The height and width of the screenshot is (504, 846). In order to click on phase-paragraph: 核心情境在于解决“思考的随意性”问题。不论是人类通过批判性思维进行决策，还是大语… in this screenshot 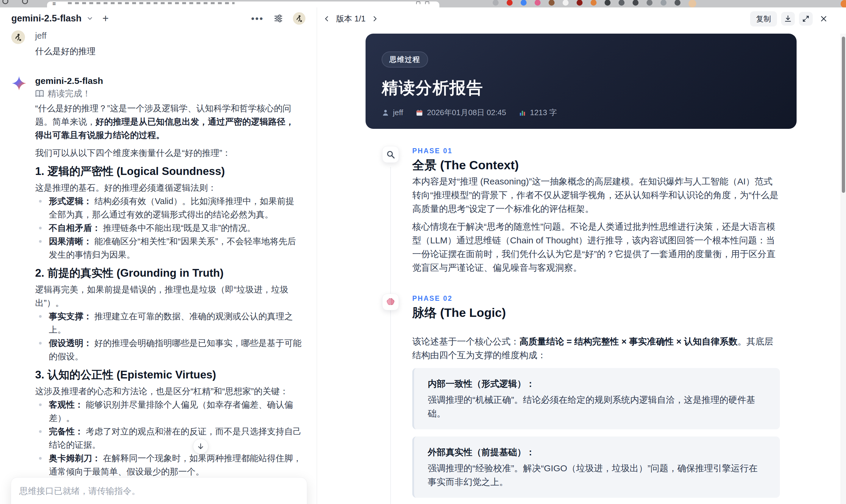, I will do `click(596, 247)`.